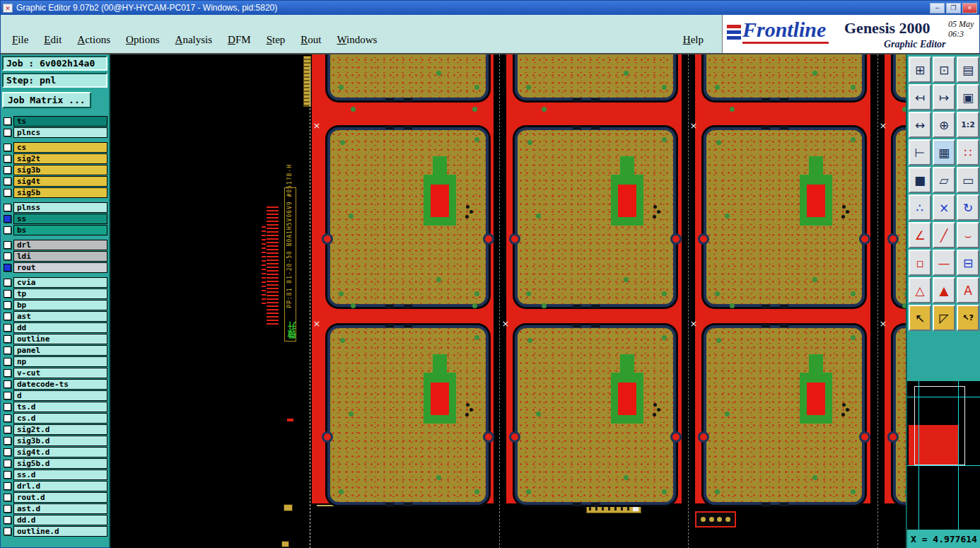 The width and height of the screenshot is (980, 548). Describe the element at coordinates (61, 509) in the screenshot. I see `layer-label: ast.d` at that location.